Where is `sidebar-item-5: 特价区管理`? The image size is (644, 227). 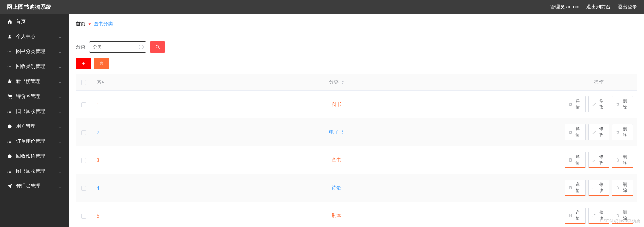
sidebar-item-5: 特价区管理 is located at coordinates (34, 96).